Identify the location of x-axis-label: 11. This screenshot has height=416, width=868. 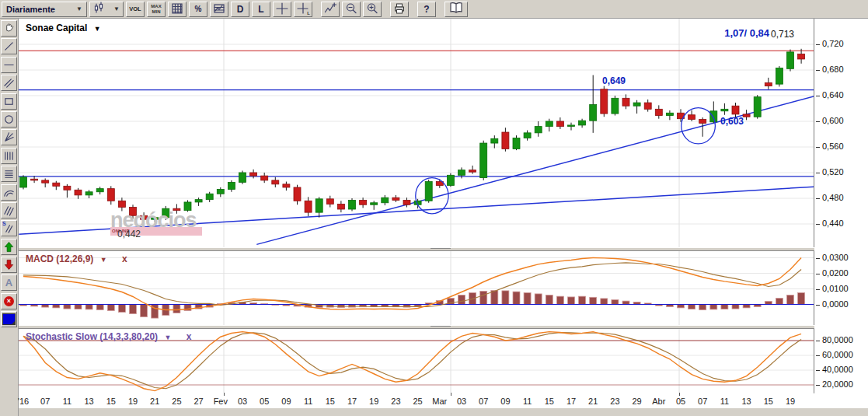
(528, 401).